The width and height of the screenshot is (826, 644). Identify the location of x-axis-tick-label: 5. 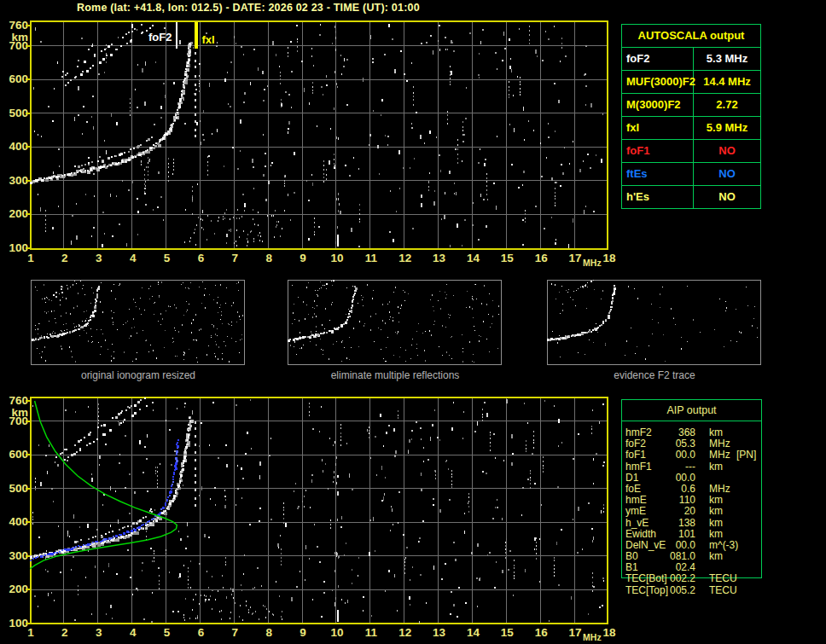
(167, 258).